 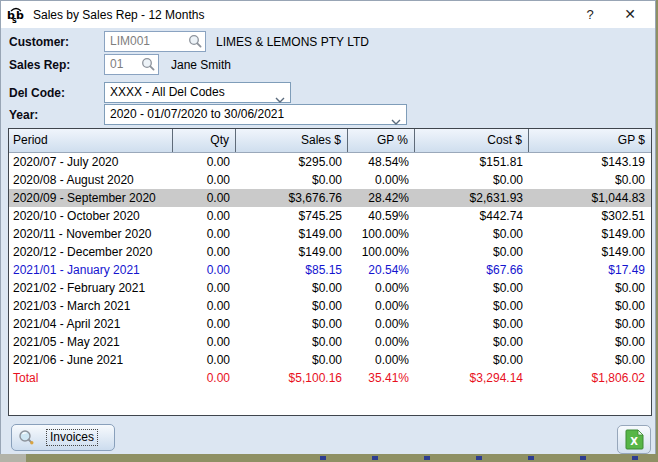 What do you see at coordinates (91, 324) in the screenshot?
I see `period-cell: 2021/04 - April 2021` at bounding box center [91, 324].